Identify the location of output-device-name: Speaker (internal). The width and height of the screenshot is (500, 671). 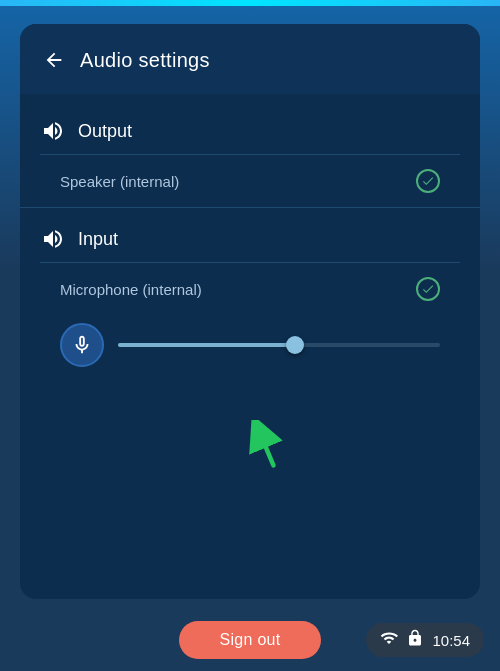
(120, 182).